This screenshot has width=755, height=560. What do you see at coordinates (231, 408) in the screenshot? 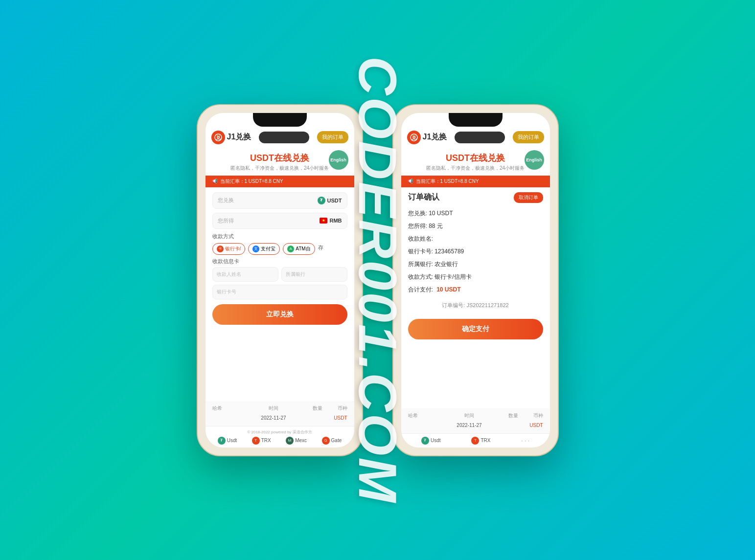
I see `col-hash-header: 哈希` at bounding box center [231, 408].